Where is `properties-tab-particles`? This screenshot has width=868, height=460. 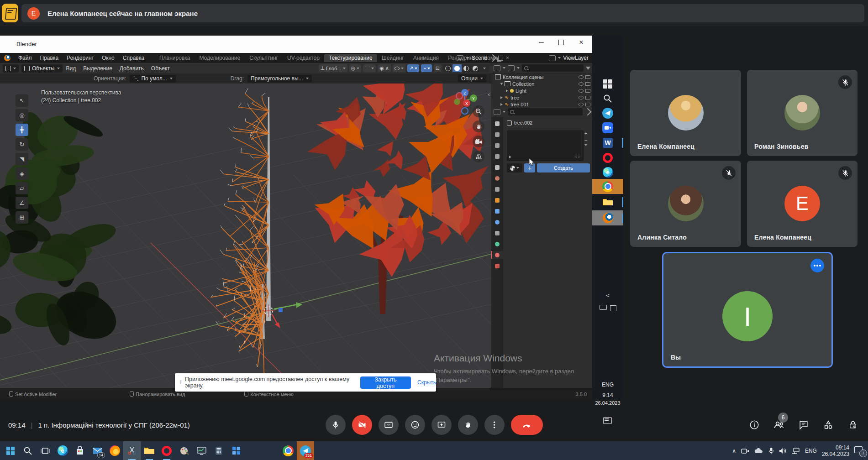
properties-tab-particles is located at coordinates (497, 244).